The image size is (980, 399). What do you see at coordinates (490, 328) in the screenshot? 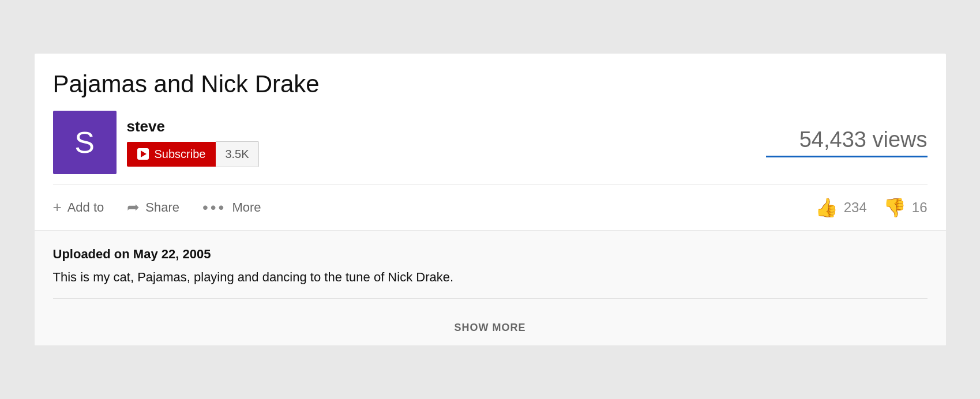
I see `show-more-button: SHOW MORE` at bounding box center [490, 328].